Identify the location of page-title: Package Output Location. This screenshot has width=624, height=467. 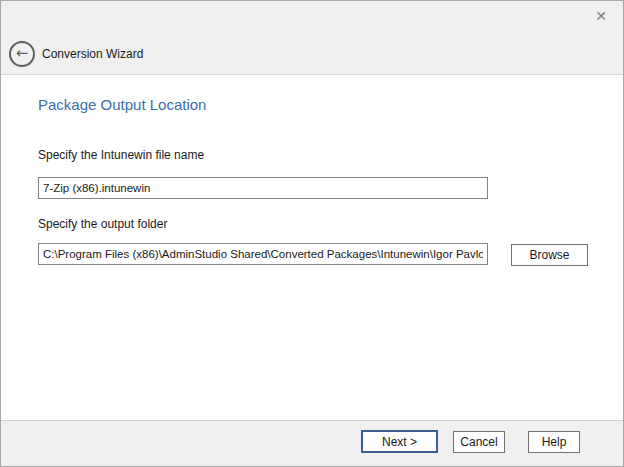
(122, 104).